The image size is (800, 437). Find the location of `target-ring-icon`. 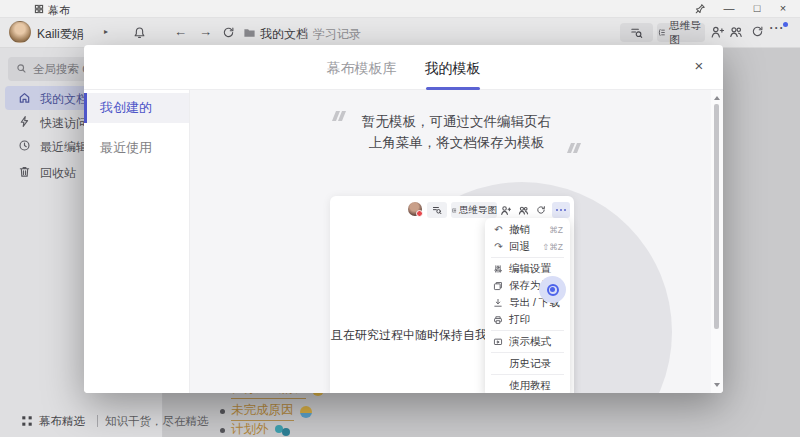

target-ring-icon is located at coordinates (553, 290).